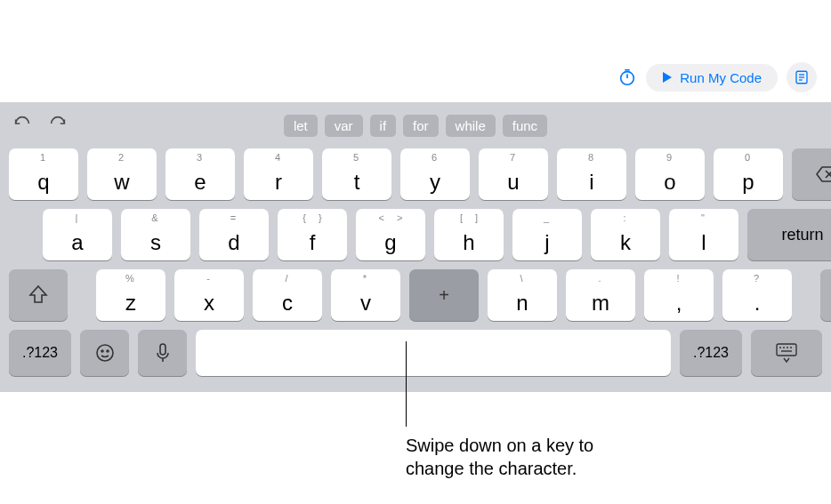 This screenshot has height=504, width=831. Describe the element at coordinates (22, 125) in the screenshot. I see `undo-icon` at that location.